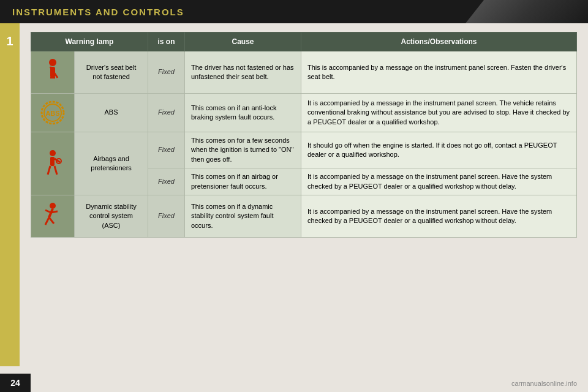 The height and width of the screenshot is (392, 588). I want to click on airbag-svg, so click(53, 164).